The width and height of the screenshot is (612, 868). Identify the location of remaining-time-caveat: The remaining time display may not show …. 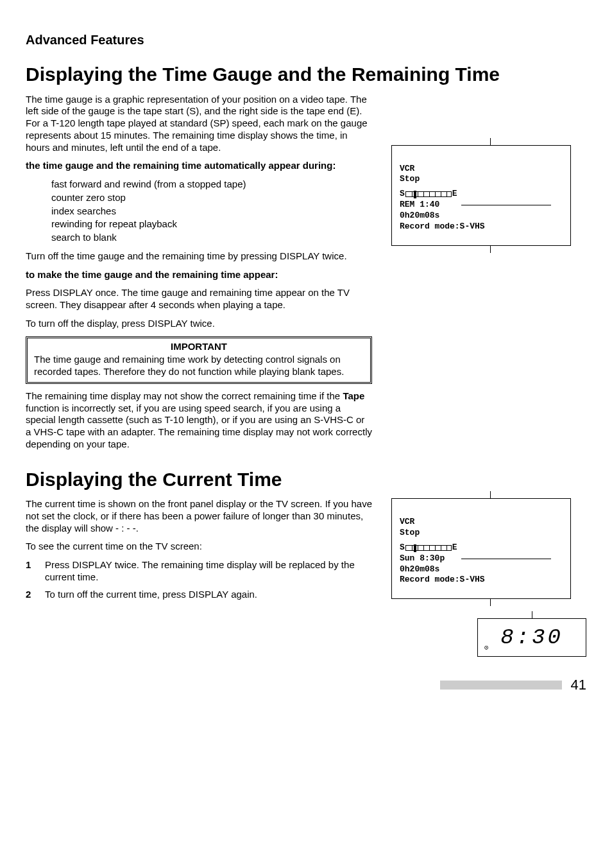
(199, 421).